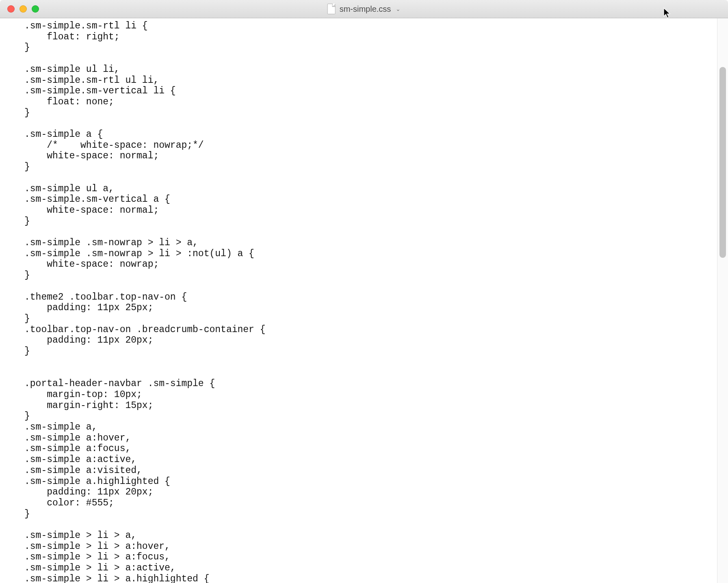 This screenshot has height=583, width=728. I want to click on zoom-button, so click(35, 9).